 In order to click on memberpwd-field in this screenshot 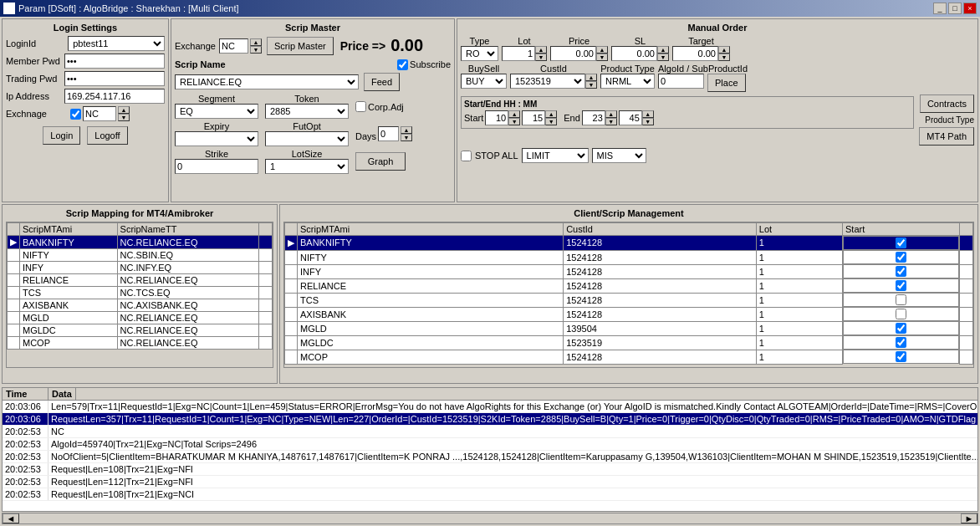, I will do `click(115, 61)`.